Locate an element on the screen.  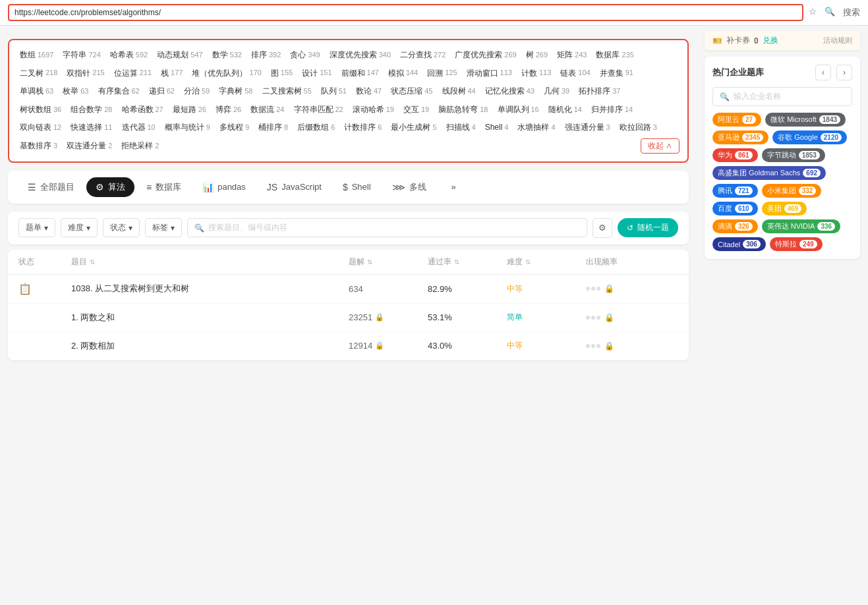
category-tab: ⚙算法 is located at coordinates (111, 187).